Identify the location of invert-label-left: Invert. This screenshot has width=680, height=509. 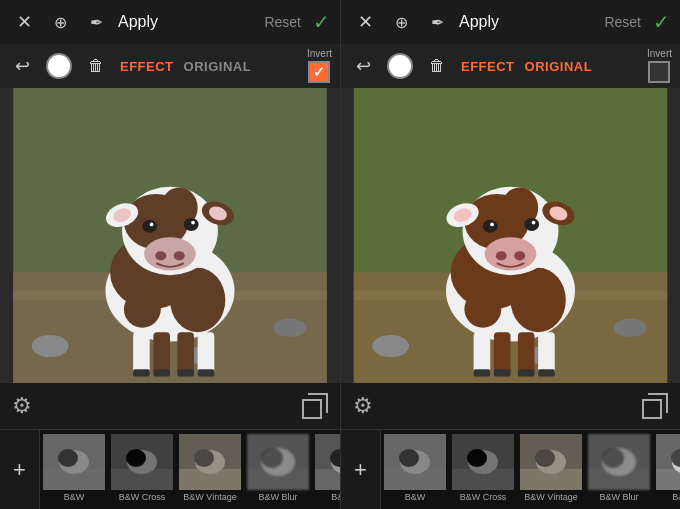
(320, 54).